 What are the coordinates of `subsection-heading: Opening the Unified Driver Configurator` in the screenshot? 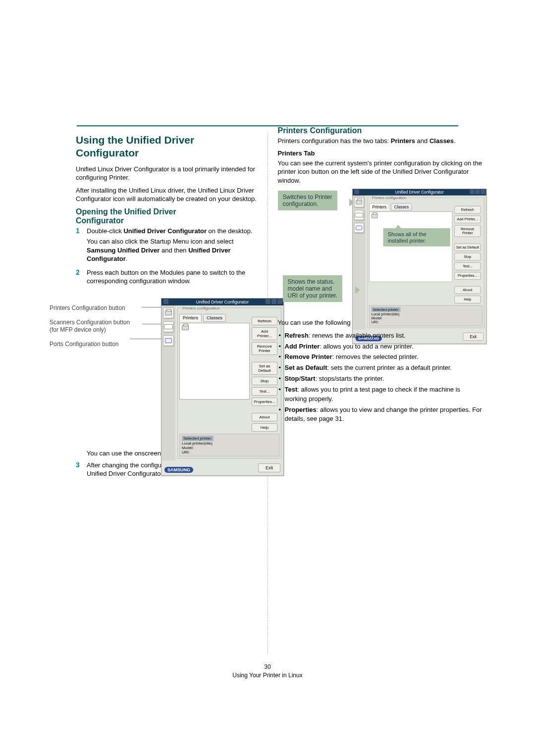 It's located at (166, 216).